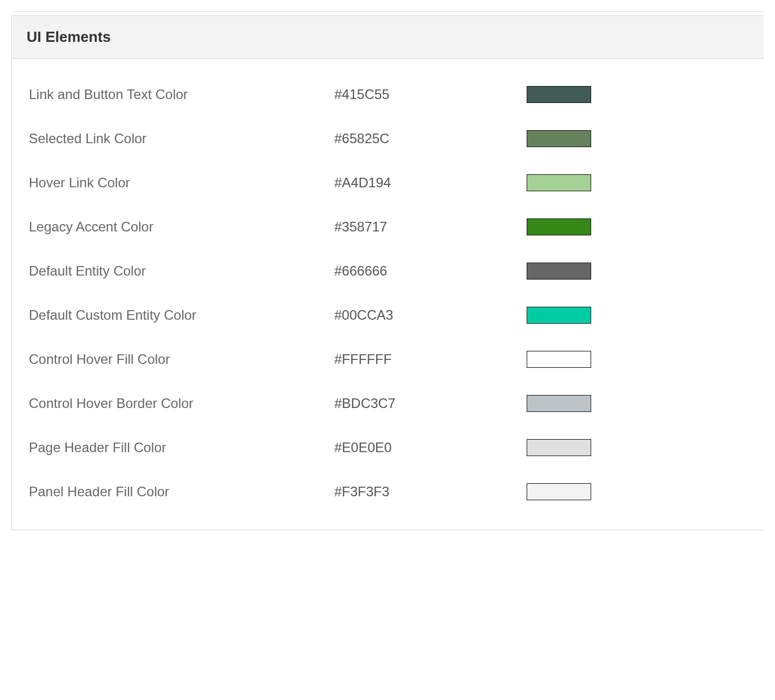 This screenshot has height=700, width=775. What do you see at coordinates (388, 139) in the screenshot?
I see `color-row: Selected Link Color#65825C` at bounding box center [388, 139].